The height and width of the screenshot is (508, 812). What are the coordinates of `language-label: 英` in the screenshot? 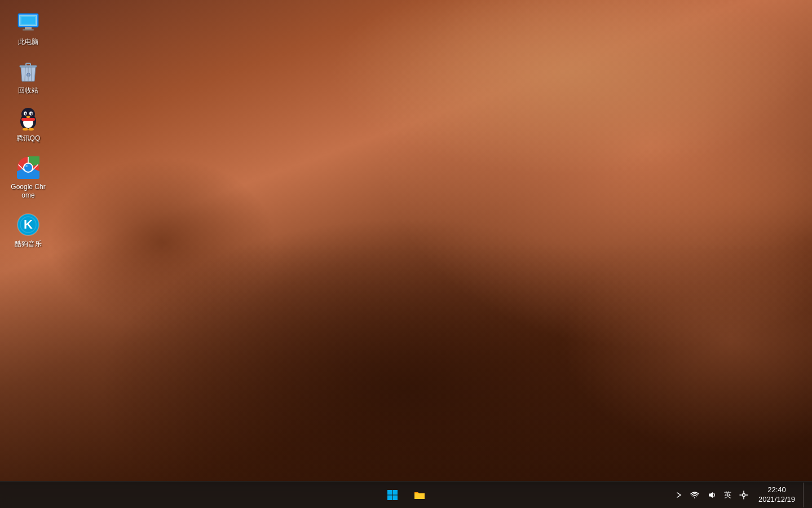 It's located at (727, 495).